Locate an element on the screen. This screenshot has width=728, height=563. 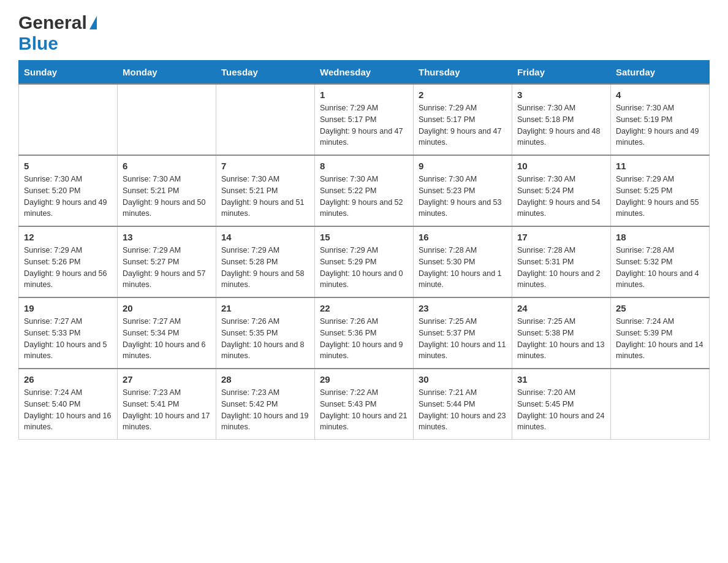
logo-general: General is located at coordinates (53, 23).